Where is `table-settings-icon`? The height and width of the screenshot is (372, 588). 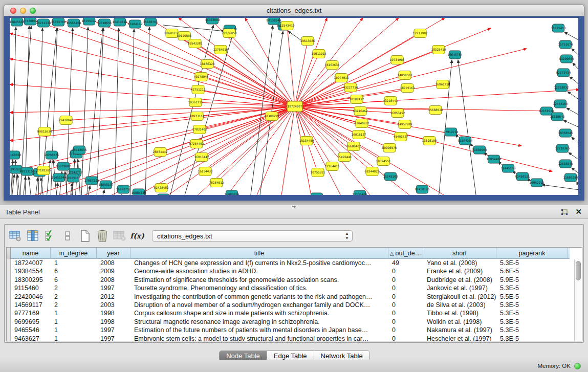 table-settings-icon is located at coordinates (15, 236).